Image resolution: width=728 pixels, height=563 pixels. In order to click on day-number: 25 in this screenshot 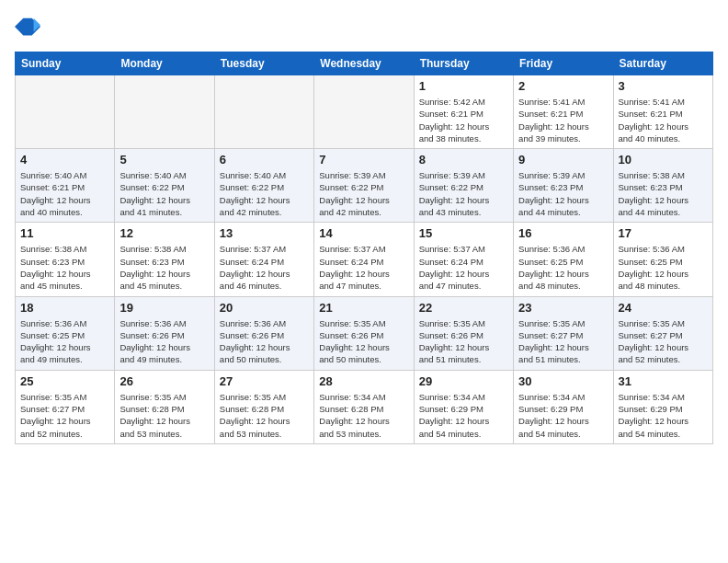, I will do `click(64, 381)`.